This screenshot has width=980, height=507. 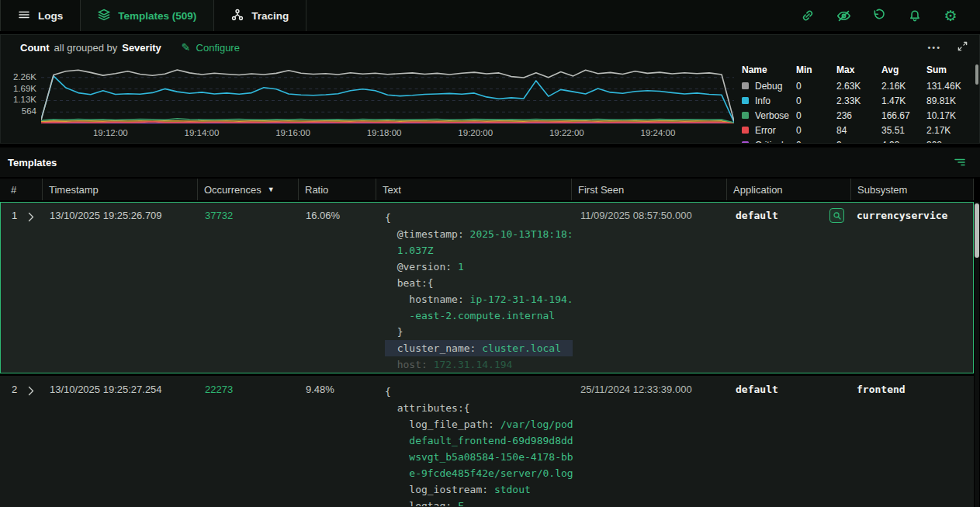 I want to click on legend-row: Info02.33K1.47K89.81K, so click(x=857, y=101).